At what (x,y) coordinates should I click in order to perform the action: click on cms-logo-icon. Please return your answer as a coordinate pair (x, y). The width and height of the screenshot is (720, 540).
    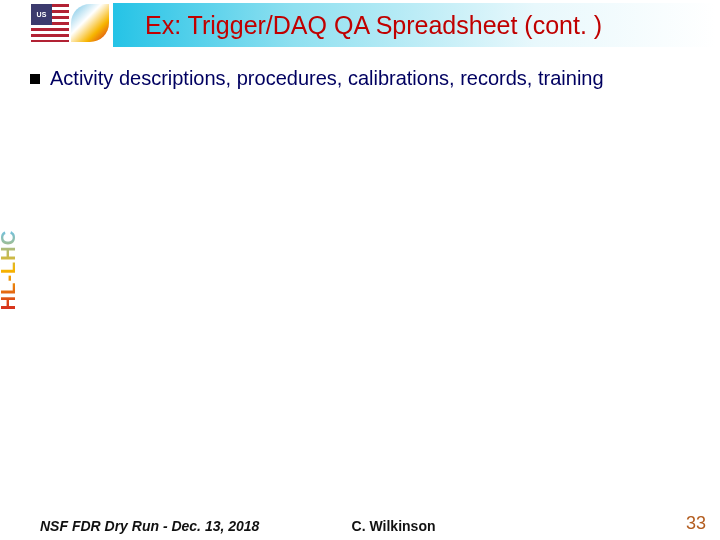
    Looking at the image, I should click on (90, 23).